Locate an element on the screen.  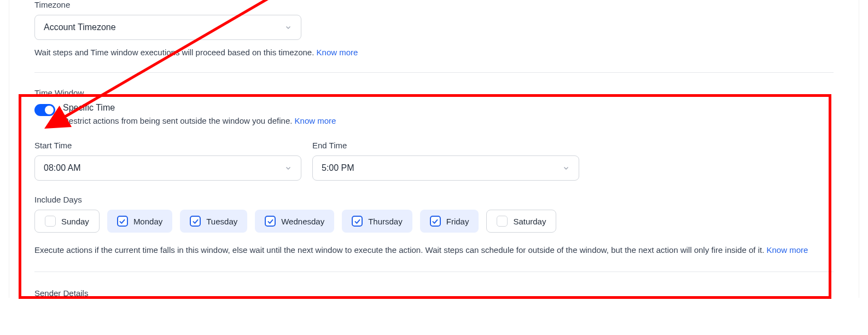
end-time-label: End Time is located at coordinates (446, 146).